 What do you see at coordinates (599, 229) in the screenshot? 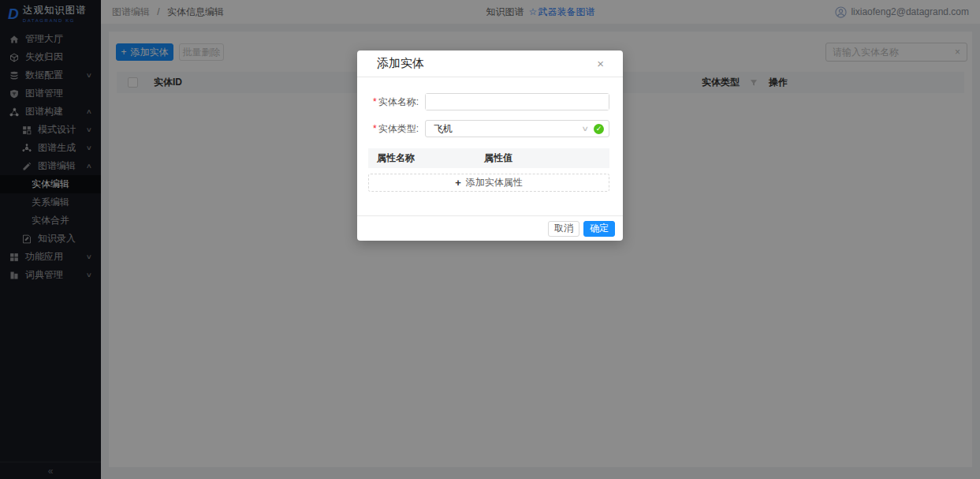
I see `confirm-button: 确定` at bounding box center [599, 229].